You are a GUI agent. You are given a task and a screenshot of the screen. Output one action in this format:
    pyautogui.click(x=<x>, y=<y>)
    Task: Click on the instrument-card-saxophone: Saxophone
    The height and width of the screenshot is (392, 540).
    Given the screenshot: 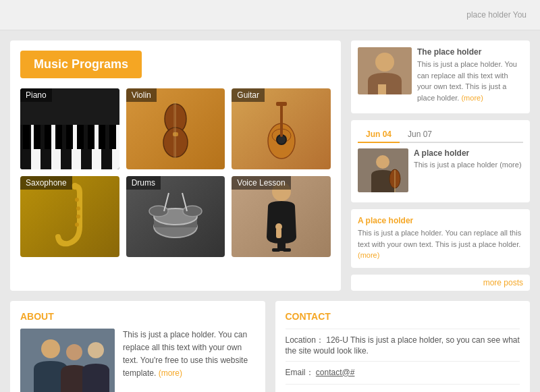 What is the action you would take?
    pyautogui.click(x=70, y=217)
    